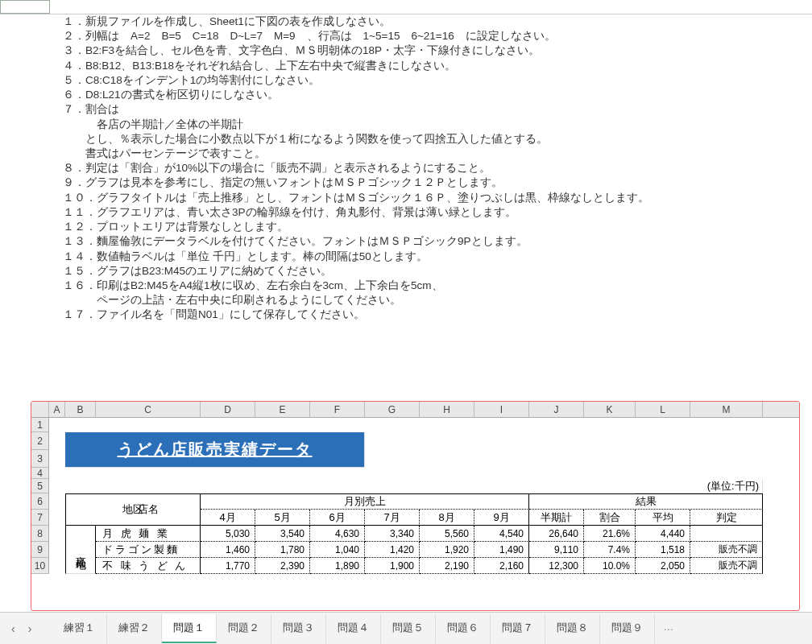  Describe the element at coordinates (283, 566) in the screenshot. I see `cell-r2-c1: 2,390` at that location.